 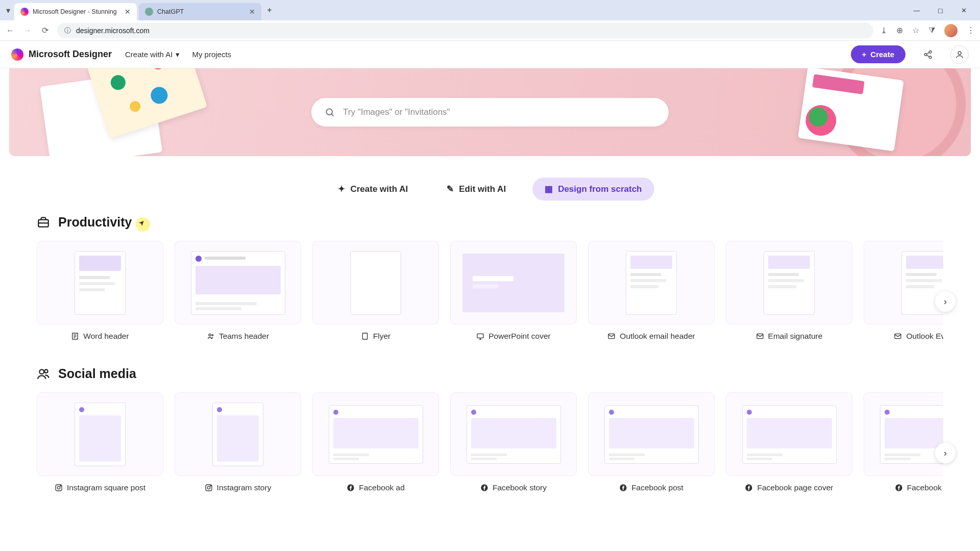 I want to click on template-card-productivity-4: Outlook email header, so click(x=651, y=291).